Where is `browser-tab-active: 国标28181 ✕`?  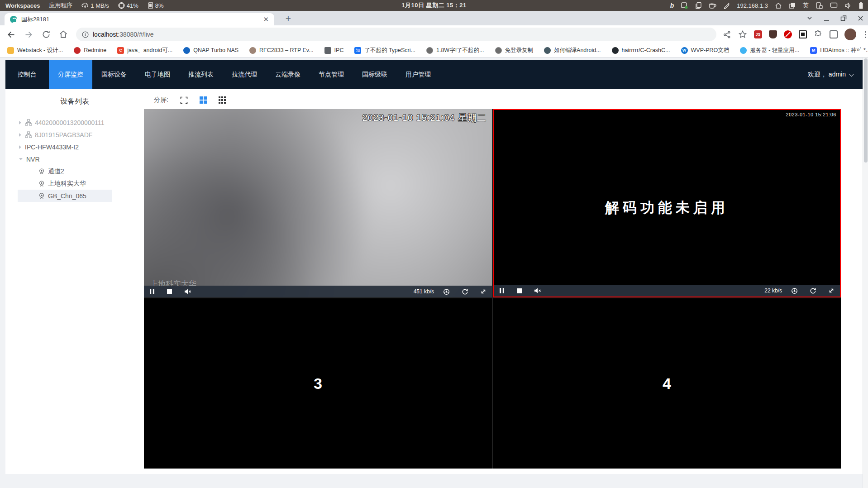
browser-tab-active: 国标28181 ✕ is located at coordinates (139, 19).